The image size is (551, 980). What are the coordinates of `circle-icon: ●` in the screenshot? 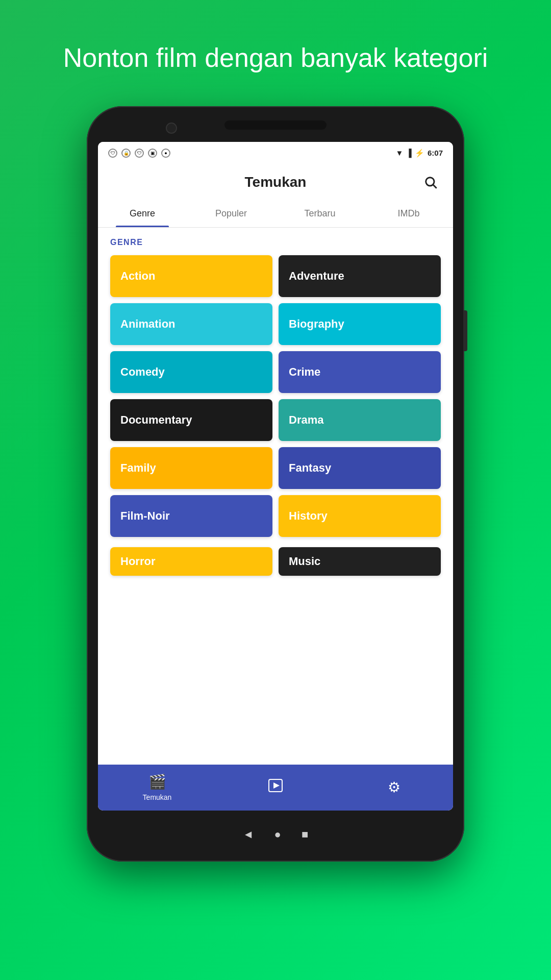 It's located at (166, 153).